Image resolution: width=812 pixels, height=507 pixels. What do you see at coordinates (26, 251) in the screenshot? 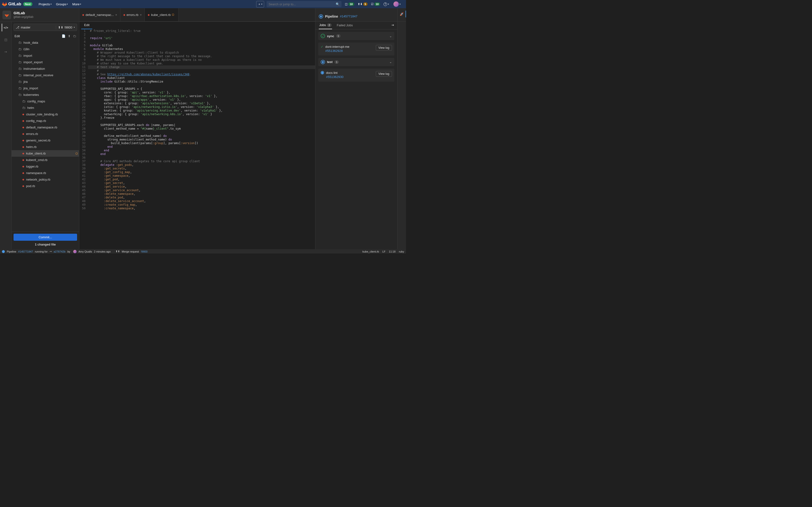
I see `sb-pipeline-id: #145771847` at bounding box center [26, 251].